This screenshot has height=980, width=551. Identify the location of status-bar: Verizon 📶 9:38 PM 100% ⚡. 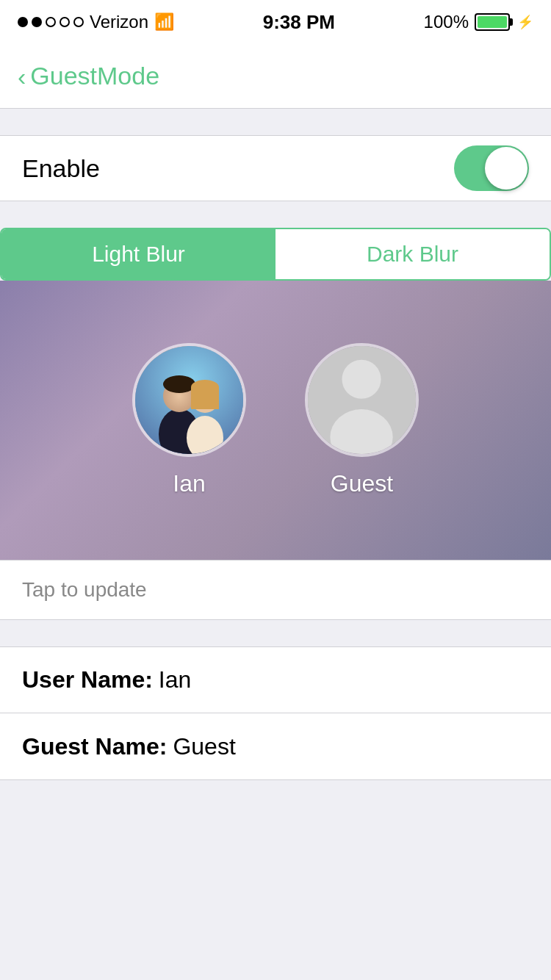
(276, 22).